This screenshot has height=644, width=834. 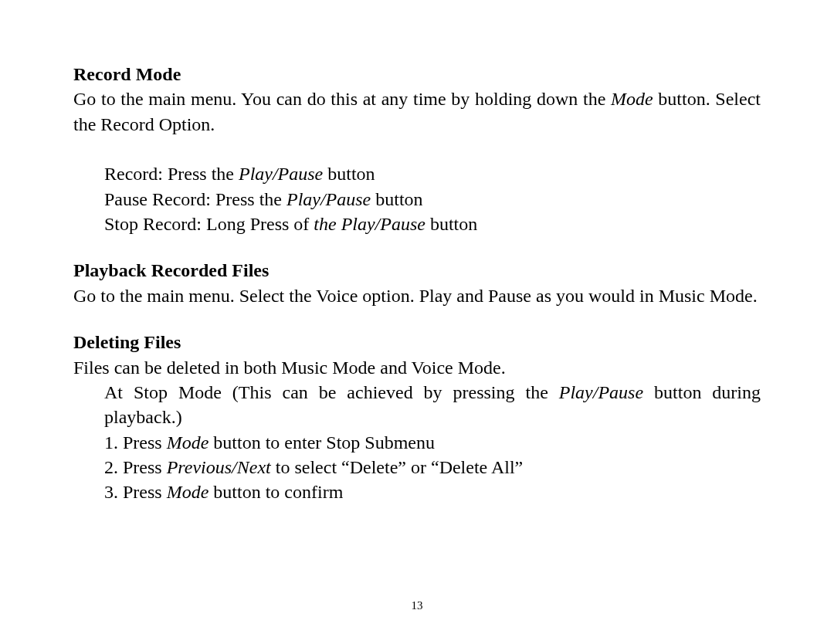 What do you see at coordinates (417, 605) in the screenshot?
I see `page-number: 13` at bounding box center [417, 605].